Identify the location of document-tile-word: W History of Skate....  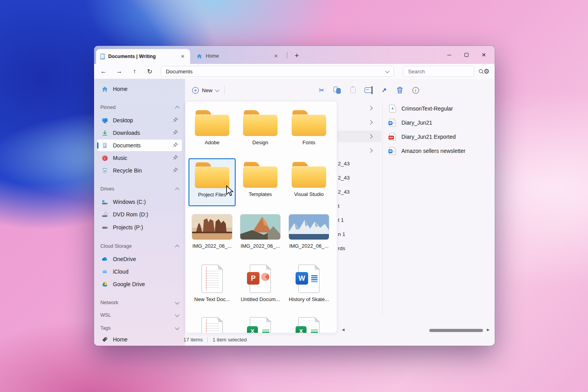
(309, 283).